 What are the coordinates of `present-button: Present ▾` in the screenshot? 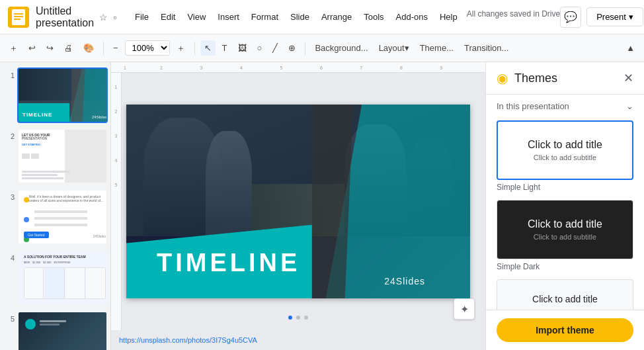 It's located at (615, 17).